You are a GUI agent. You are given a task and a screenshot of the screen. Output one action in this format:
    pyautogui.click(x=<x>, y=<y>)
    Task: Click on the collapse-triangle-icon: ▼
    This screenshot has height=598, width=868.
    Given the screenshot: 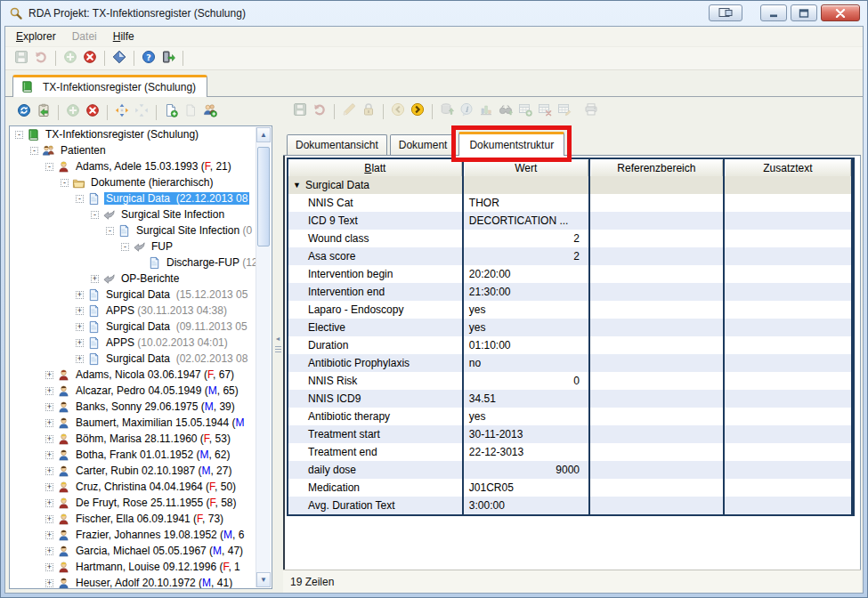 What is the action you would take?
    pyautogui.click(x=297, y=185)
    